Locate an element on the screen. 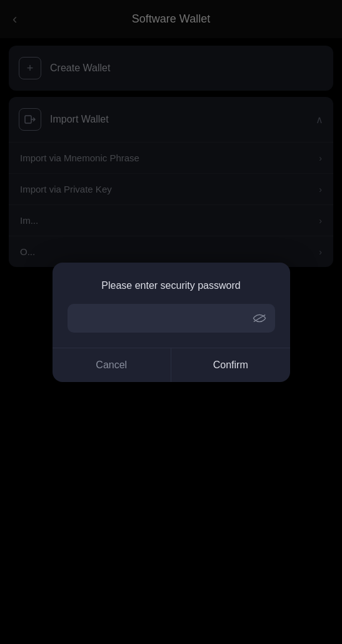  confirm-button: Confirm is located at coordinates (231, 365).